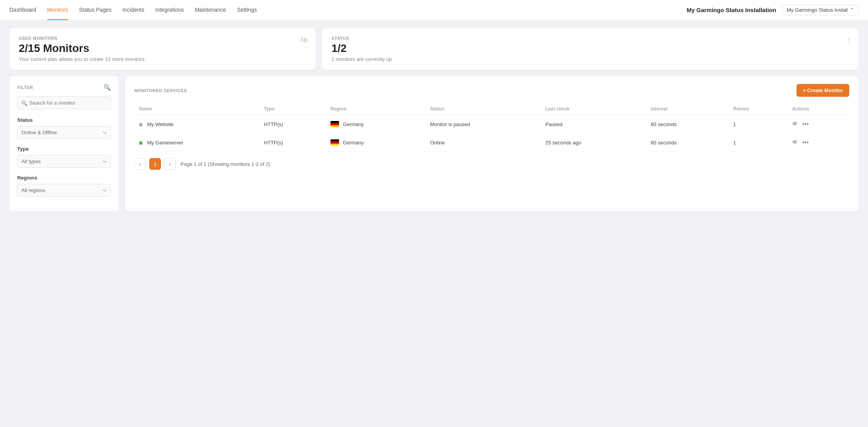 The image size is (868, 427). Describe the element at coordinates (304, 40) in the screenshot. I see `monitors-card-icon: №` at that location.